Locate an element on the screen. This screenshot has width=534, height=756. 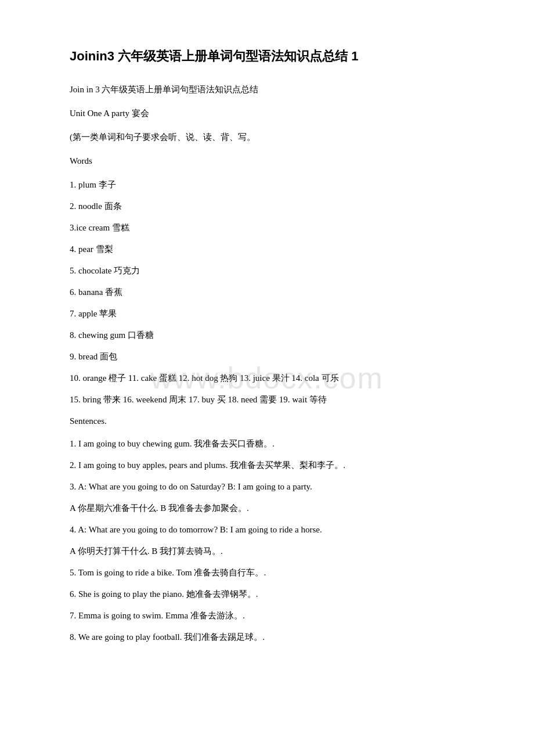
sentence-sub-4: A 你明天打算干什么. B 我打算去骑马。. is located at coordinates (273, 552).